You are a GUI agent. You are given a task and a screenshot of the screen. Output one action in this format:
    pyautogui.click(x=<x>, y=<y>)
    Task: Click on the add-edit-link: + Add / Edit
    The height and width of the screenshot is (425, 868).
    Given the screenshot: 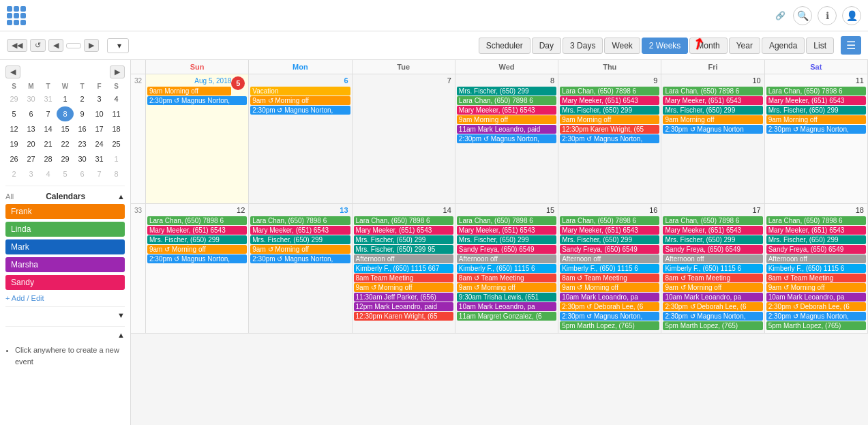 What is the action you would take?
    pyautogui.click(x=65, y=298)
    